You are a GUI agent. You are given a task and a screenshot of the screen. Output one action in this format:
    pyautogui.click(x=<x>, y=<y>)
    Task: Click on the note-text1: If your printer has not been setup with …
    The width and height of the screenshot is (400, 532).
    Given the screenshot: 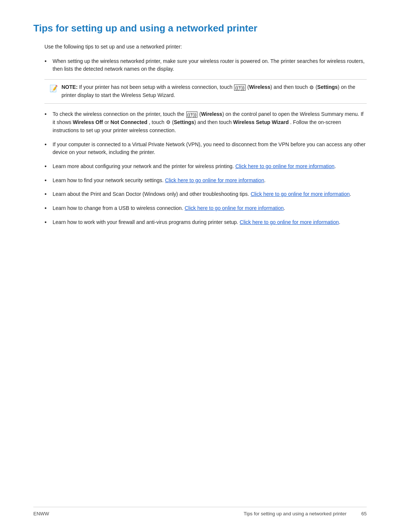 What is the action you would take?
    pyautogui.click(x=156, y=87)
    